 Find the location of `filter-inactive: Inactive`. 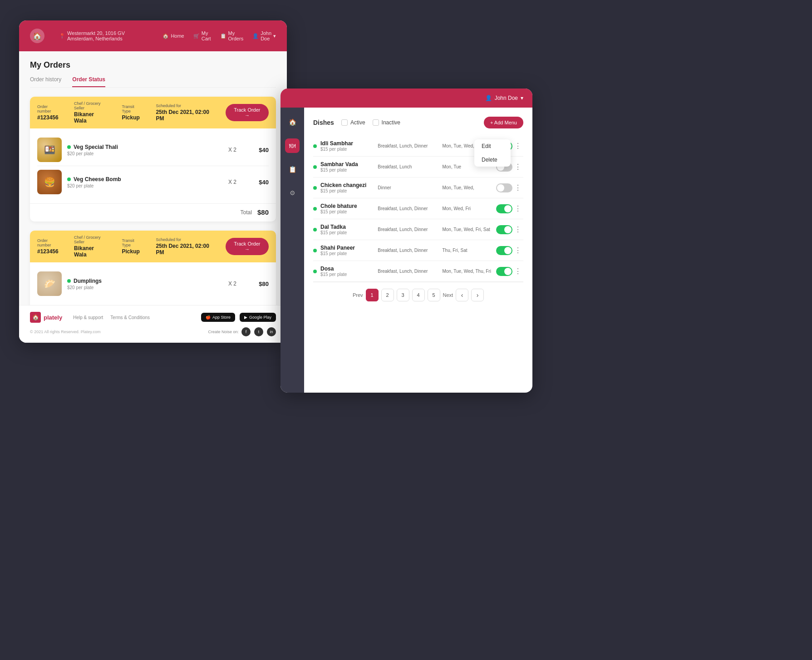

filter-inactive: Inactive is located at coordinates (387, 123).